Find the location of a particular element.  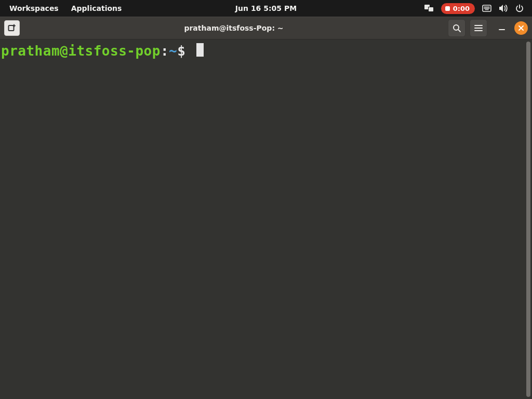

scrollbar is located at coordinates (528, 219).